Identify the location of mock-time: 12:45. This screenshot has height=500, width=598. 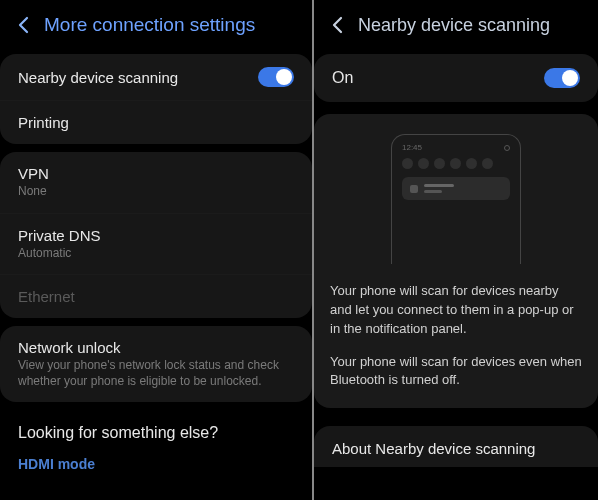
(412, 148).